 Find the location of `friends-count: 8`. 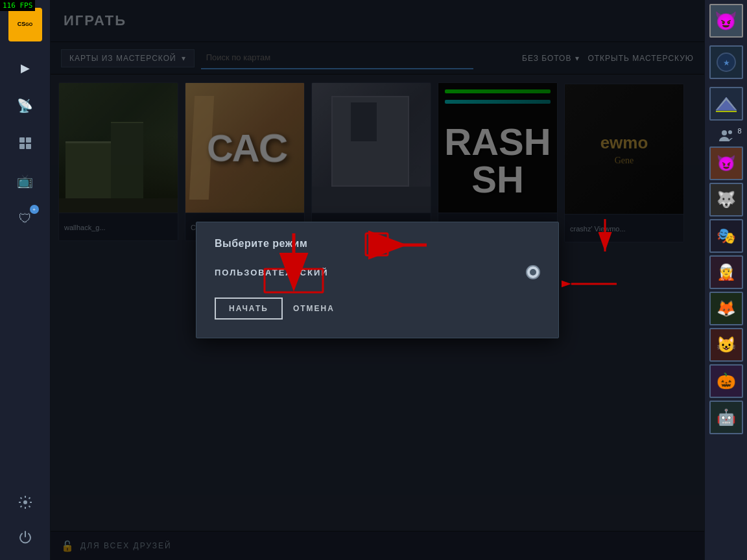

friends-count: 8 is located at coordinates (726, 135).